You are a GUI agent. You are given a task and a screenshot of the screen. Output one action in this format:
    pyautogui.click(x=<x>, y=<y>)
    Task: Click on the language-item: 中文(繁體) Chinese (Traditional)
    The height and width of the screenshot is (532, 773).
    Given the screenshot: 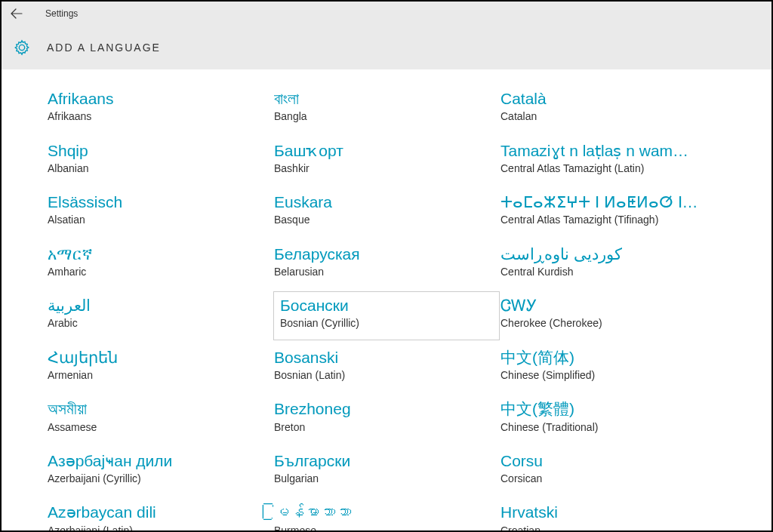 What is the action you would take?
    pyautogui.click(x=613, y=420)
    